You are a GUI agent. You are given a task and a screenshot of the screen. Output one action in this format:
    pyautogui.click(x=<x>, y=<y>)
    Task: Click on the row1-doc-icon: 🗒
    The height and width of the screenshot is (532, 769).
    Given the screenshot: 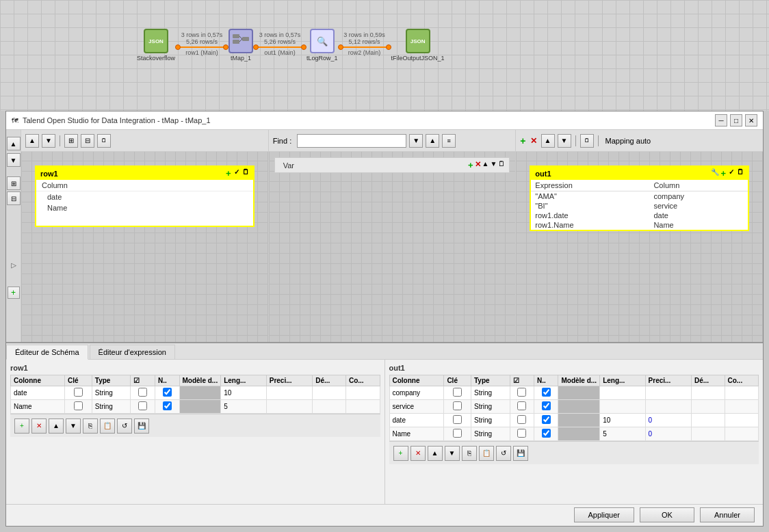 What is the action you would take?
    pyautogui.click(x=246, y=174)
    